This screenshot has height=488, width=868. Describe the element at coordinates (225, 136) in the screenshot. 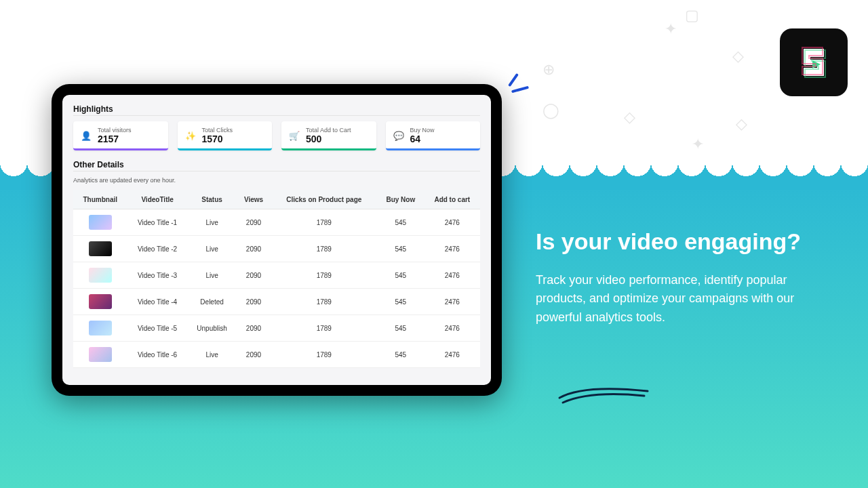

I see `stat-card-clicks: ✨Total Clicks1570` at that location.